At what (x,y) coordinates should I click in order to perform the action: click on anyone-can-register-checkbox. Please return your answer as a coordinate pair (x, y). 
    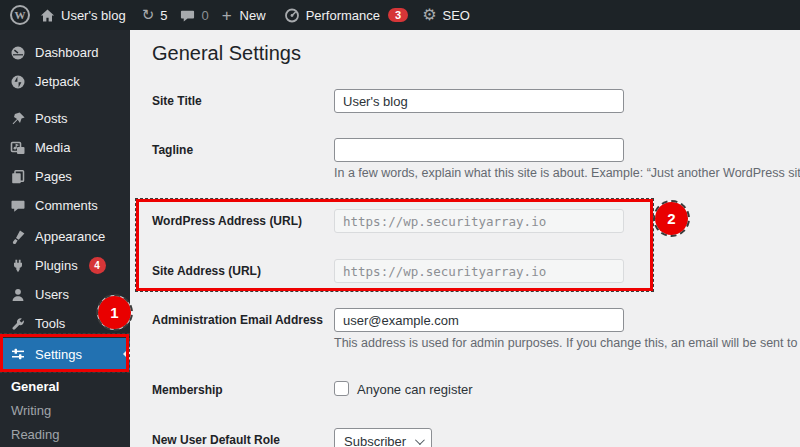
    Looking at the image, I should click on (342, 388).